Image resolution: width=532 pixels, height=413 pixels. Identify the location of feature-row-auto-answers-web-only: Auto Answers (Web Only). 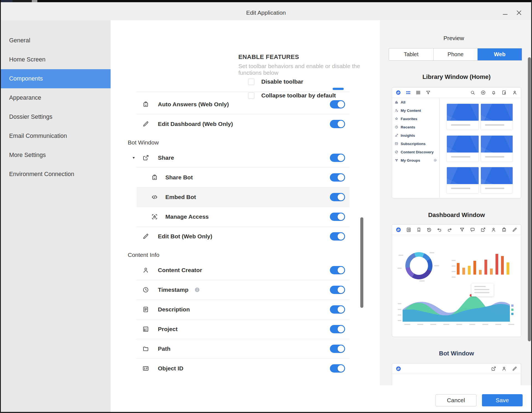
(245, 104).